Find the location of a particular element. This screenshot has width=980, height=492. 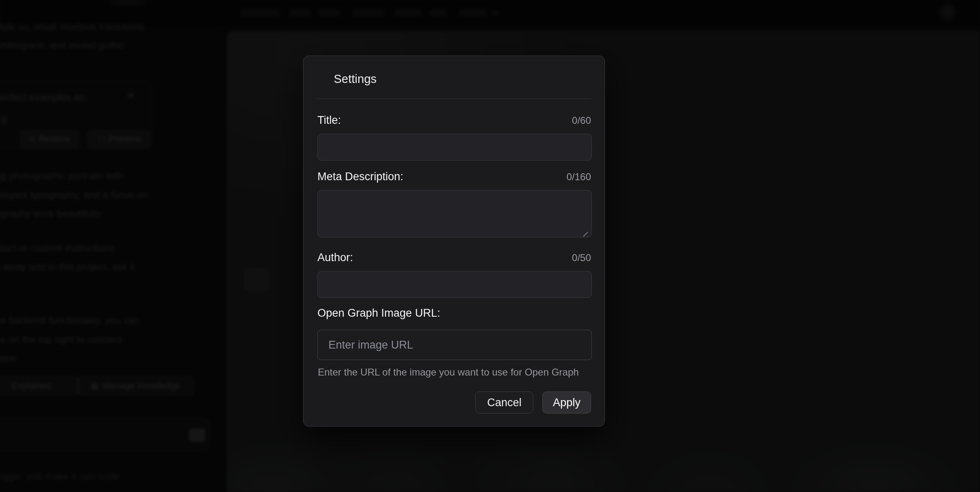

modal-button-row: Cancel Apply is located at coordinates (533, 403).